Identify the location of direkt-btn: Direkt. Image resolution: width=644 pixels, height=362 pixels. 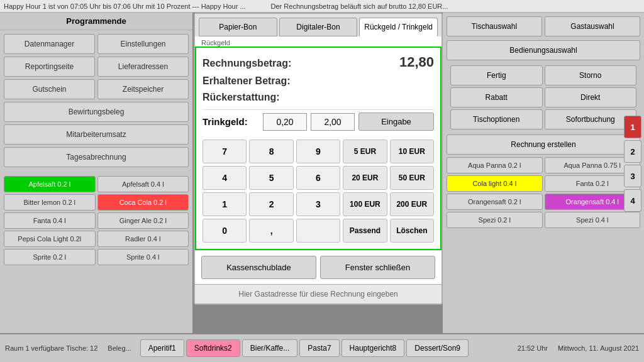
(591, 97).